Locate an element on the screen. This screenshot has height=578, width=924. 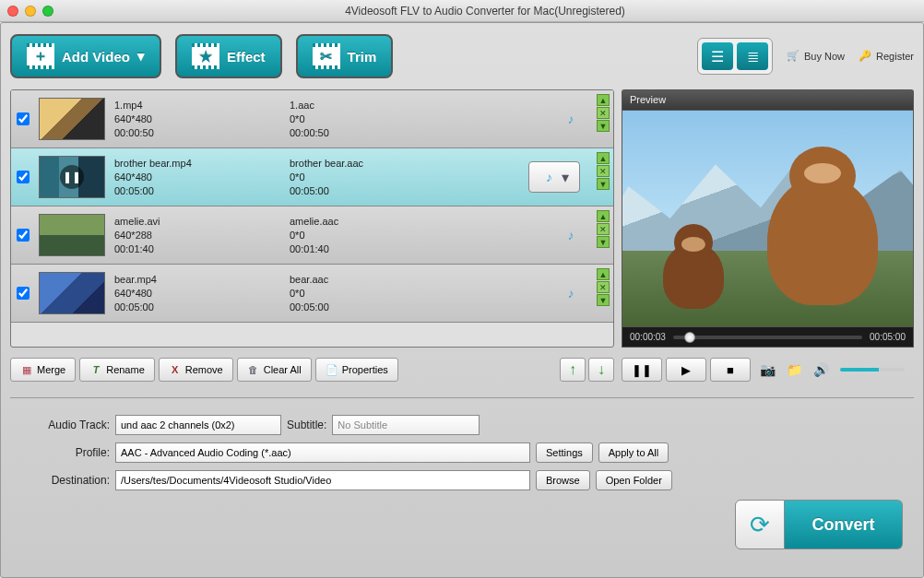
add-video-button: ＋ Add Video ▾ is located at coordinates (86, 56).